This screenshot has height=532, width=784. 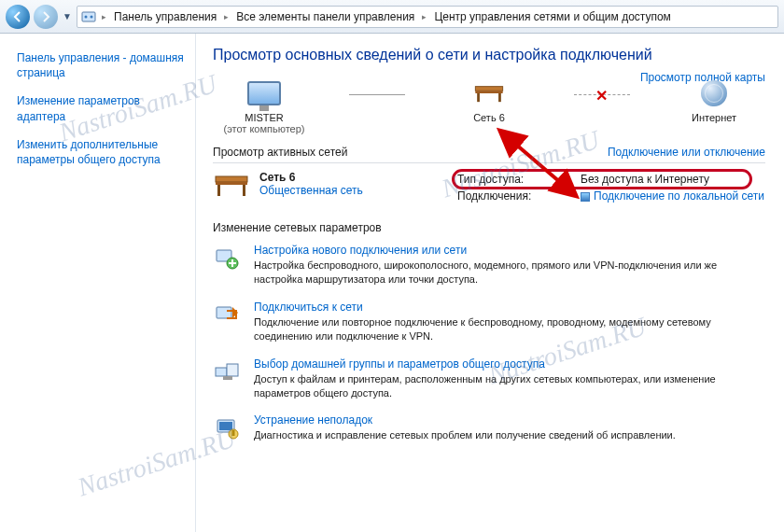 What do you see at coordinates (89, 17) in the screenshot?
I see `control-panel-icon` at bounding box center [89, 17].